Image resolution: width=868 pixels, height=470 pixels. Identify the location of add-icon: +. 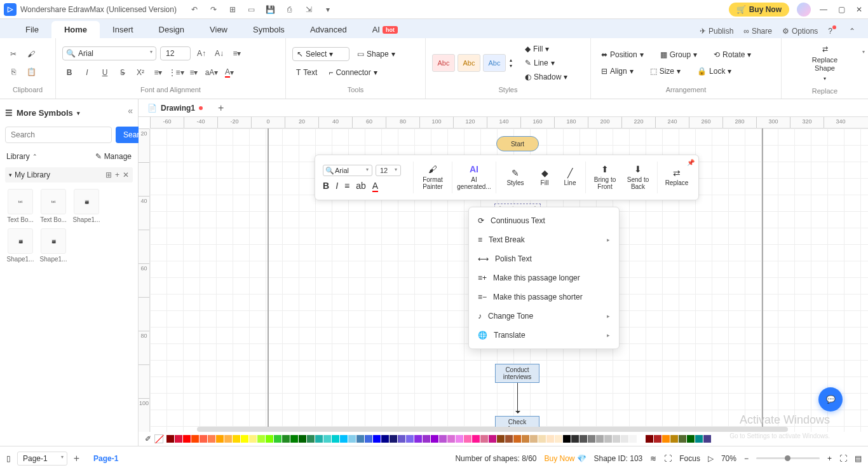
(117, 175).